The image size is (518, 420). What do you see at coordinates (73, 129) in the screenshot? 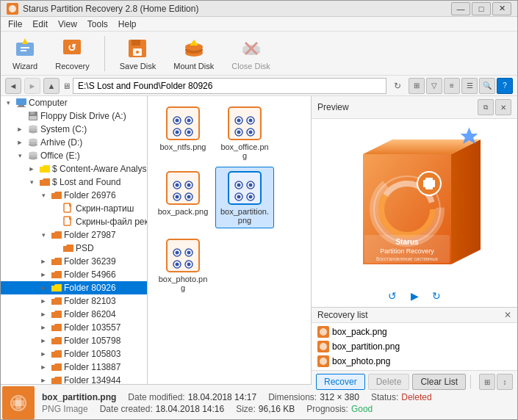
I see `tree-item-c: ► System (C:)` at bounding box center [73, 129].